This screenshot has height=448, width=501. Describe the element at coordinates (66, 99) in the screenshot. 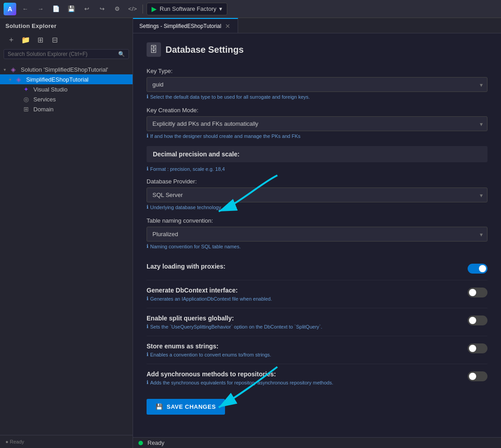

I see `tree-item-services: ◎ Services` at that location.